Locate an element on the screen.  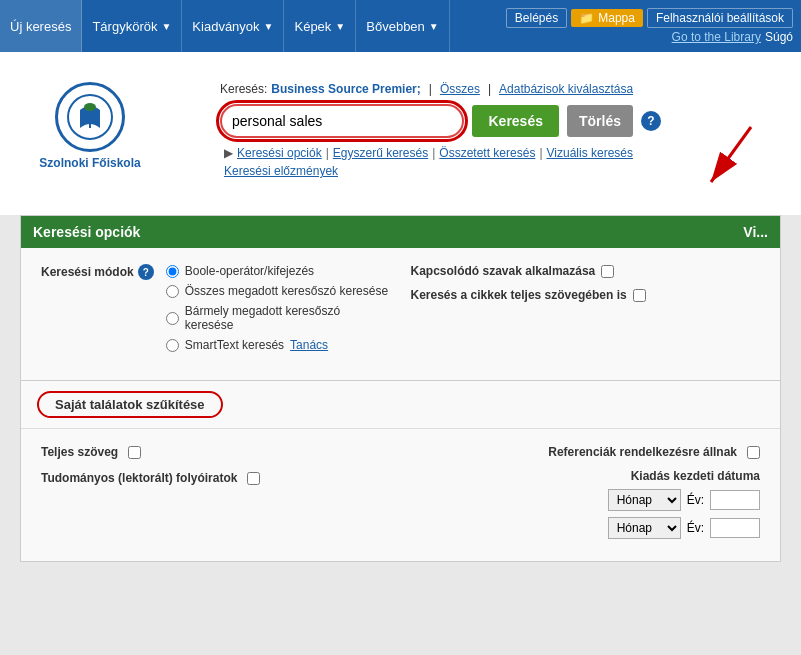
scientific-row: Tudományos (lektorált) folyóiratok is located at coordinates (211, 478).